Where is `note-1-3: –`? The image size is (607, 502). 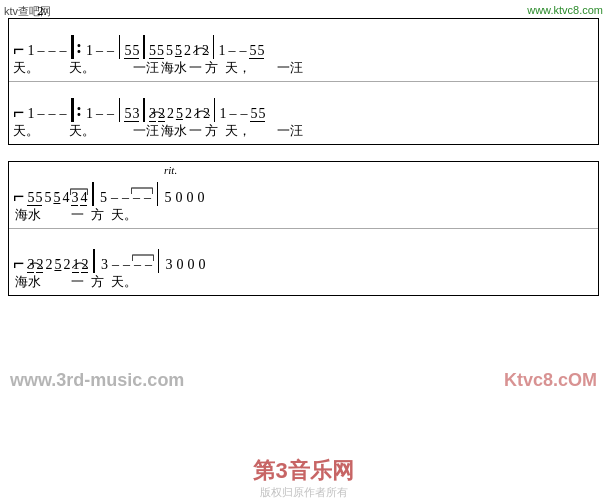 note-1-3: – is located at coordinates (52, 51).